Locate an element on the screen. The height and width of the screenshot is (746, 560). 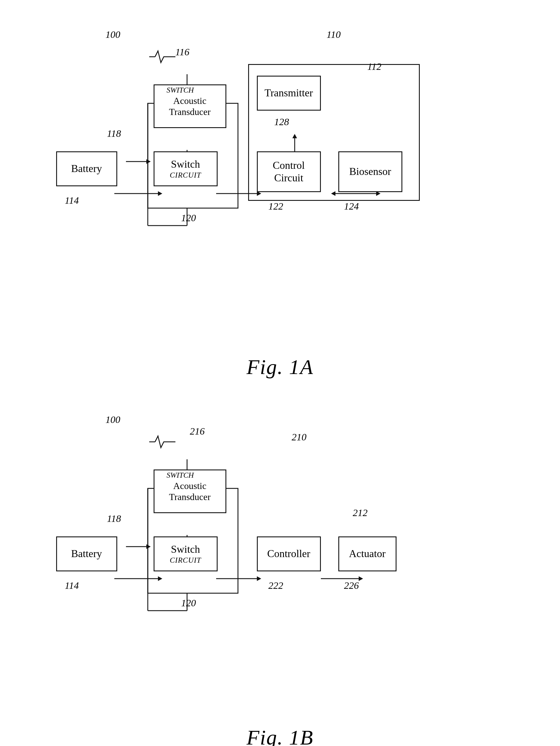
switch-label-1a: SWITCH is located at coordinates (180, 90).